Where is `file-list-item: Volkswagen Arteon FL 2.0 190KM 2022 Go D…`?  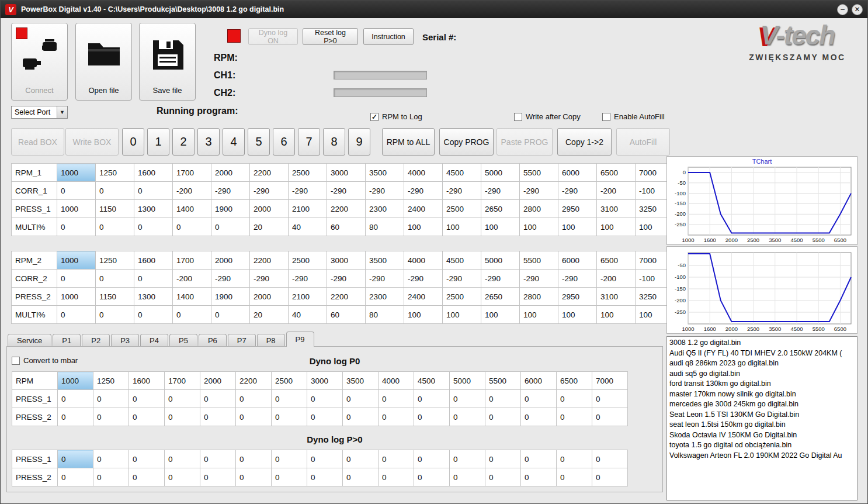 file-list-item: Volkswagen Arteon FL 2.0 190KM 2022 Go D… is located at coordinates (762, 456).